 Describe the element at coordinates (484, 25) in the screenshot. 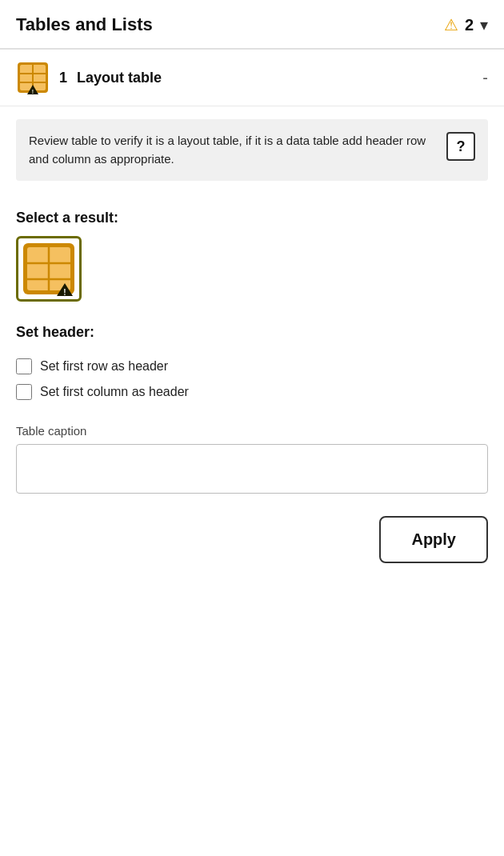

I see `chevron-down-icon: ▾` at that location.